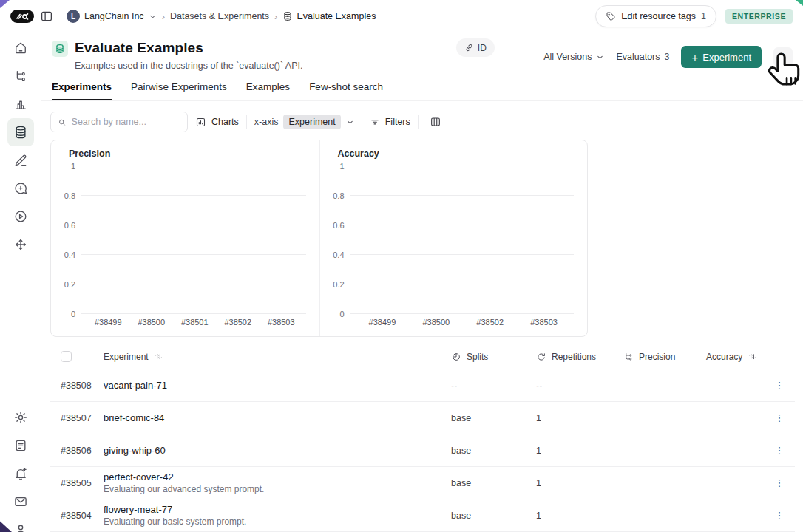 The image size is (803, 532). I want to click on langsmith-logo-icon, so click(22, 16).